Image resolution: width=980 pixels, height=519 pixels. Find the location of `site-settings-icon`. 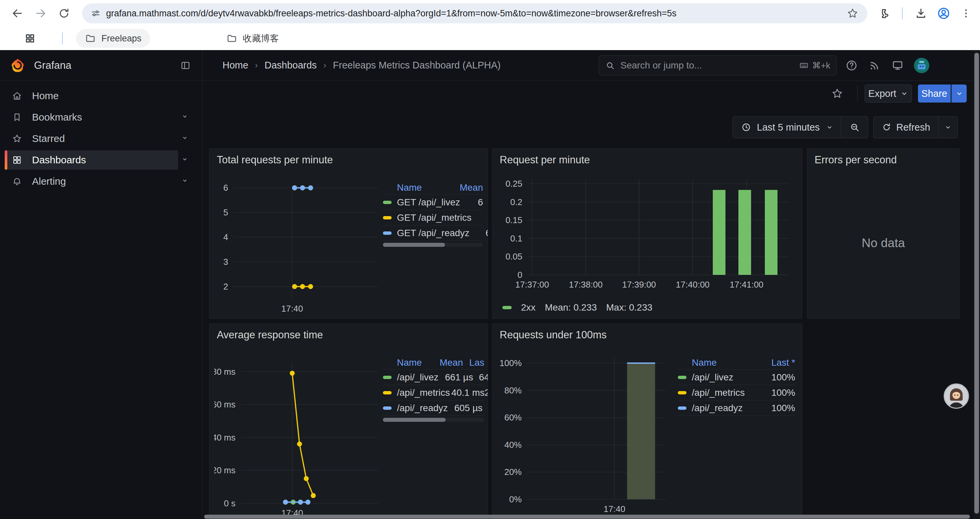

site-settings-icon is located at coordinates (96, 13).